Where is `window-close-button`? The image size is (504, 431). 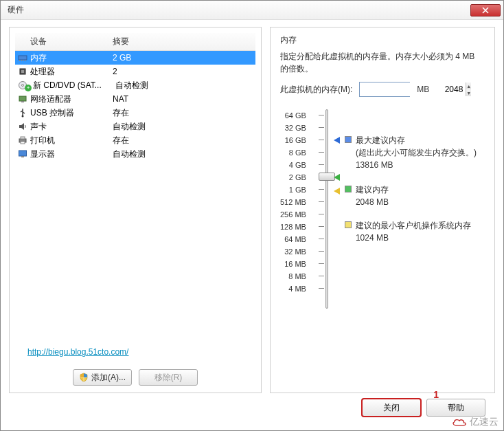 window-close-button is located at coordinates (485, 10).